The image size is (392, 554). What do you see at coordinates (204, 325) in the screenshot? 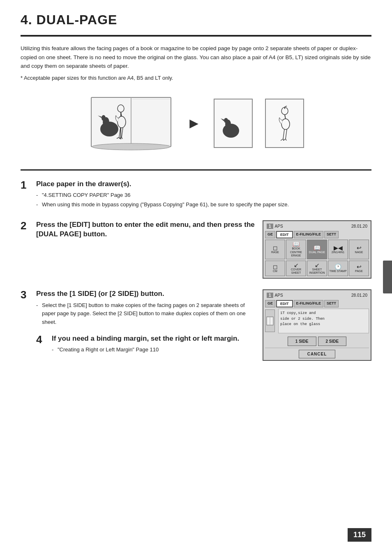
I see `step-3-body: Press the [1 SIDE] (or [2 SIDE]) button.…` at bounding box center [204, 325].